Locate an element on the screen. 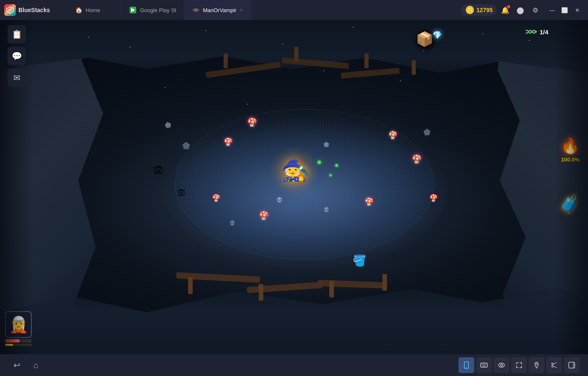 The image size is (588, 376). campfire-icon: 🔥 is located at coordinates (570, 146).